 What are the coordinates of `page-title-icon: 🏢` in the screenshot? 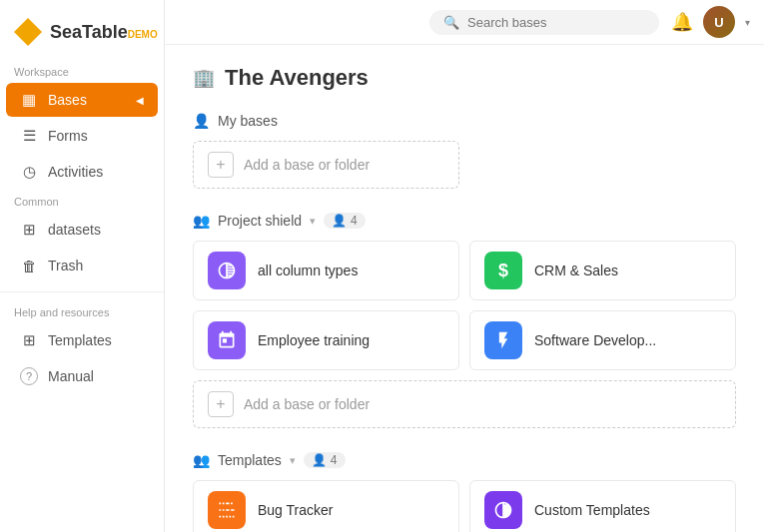 It's located at (204, 78).